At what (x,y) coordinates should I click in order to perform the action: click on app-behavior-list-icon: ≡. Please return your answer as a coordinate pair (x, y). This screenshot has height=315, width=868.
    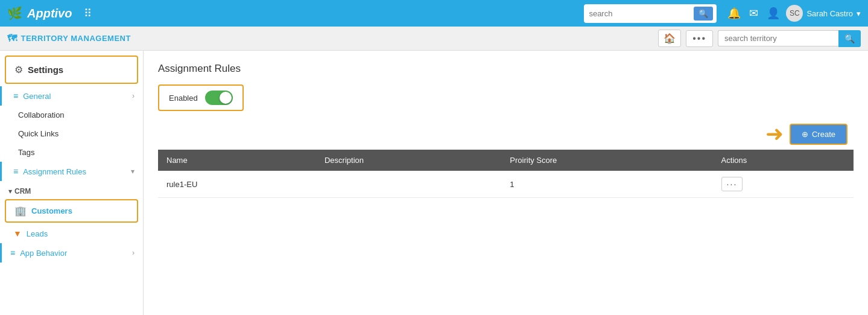
    Looking at the image, I should click on (13, 253).